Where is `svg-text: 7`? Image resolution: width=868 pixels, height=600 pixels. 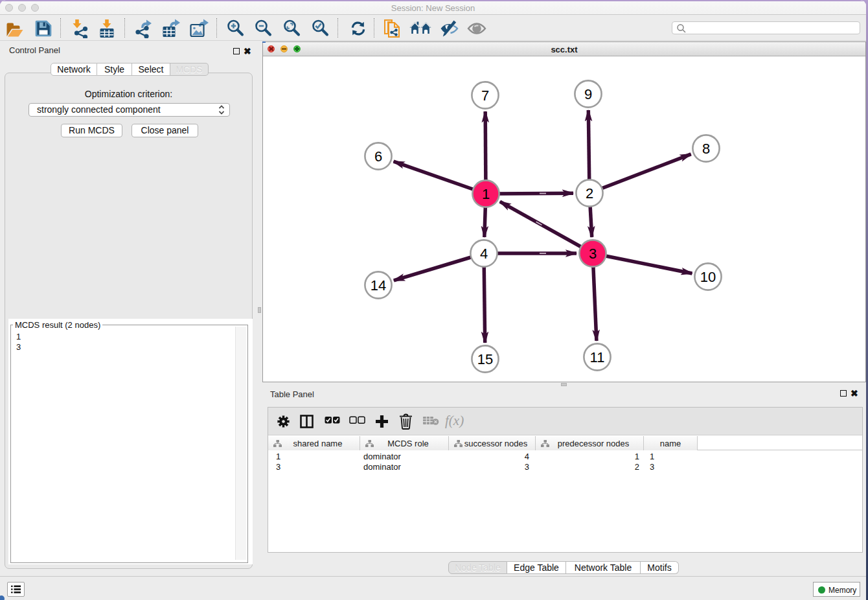 svg-text: 7 is located at coordinates (485, 96).